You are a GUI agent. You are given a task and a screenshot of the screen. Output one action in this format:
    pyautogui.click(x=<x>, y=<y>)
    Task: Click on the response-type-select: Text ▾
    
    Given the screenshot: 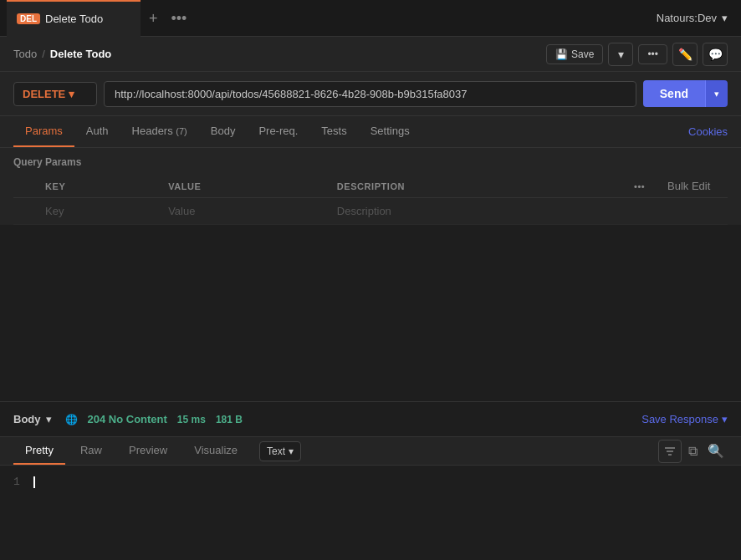 What is the action you would take?
    pyautogui.click(x=280, y=451)
    